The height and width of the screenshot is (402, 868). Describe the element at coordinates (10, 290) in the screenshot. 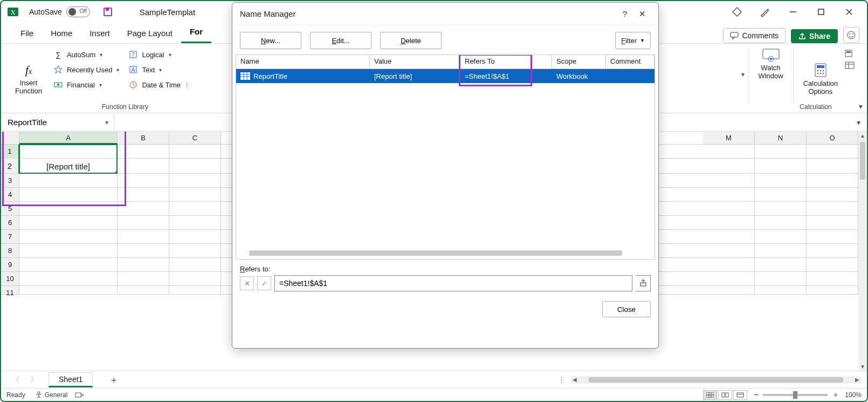

I see `row-header-11: 11` at that location.